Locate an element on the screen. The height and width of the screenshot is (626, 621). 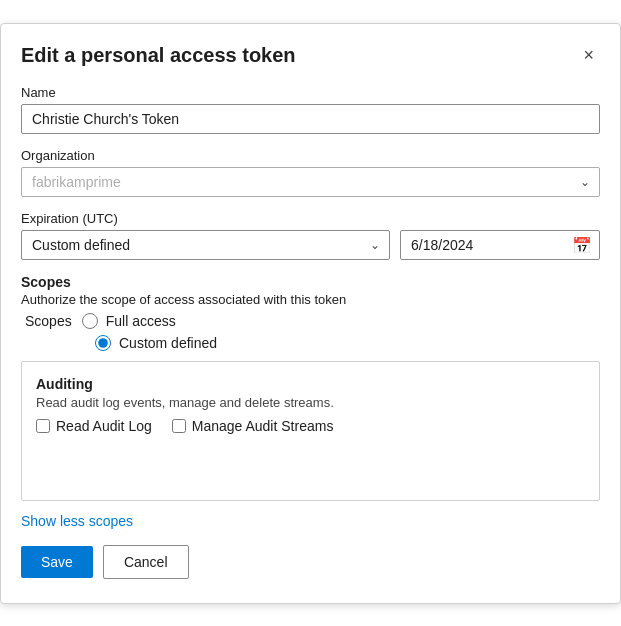
expiration-select: Custom defined 30 days 60 days 90 days 1… is located at coordinates (206, 245).